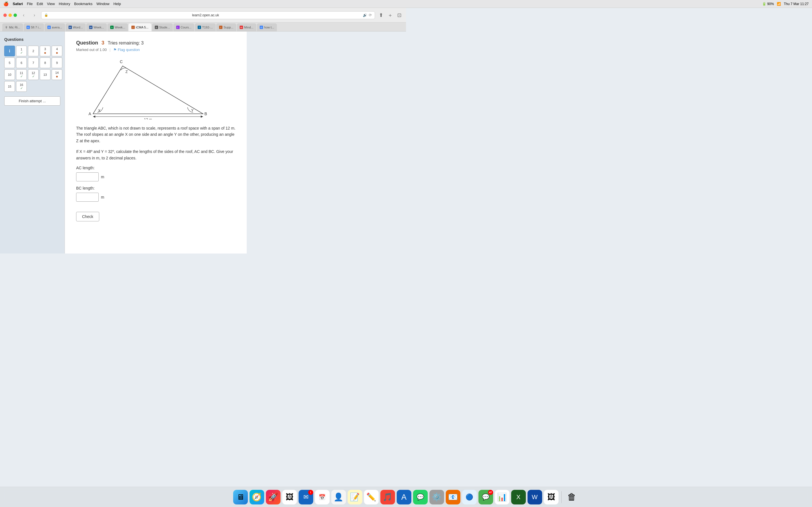 Image resolution: width=812 pixels, height=507 pixels. What do you see at coordinates (91, 27) in the screenshot?
I see `tab-favicon: W` at bounding box center [91, 27].